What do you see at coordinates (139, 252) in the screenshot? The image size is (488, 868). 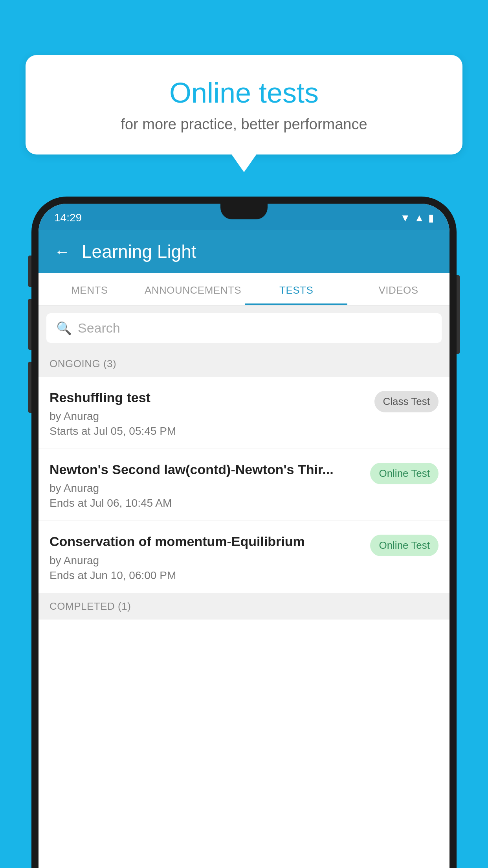 I see `app-title: Learning Light` at bounding box center [139, 252].